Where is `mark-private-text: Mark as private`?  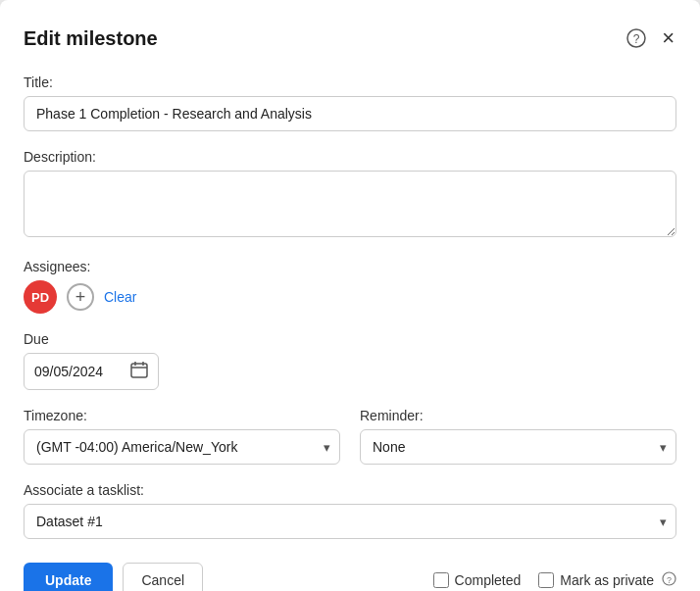
mark-private-text: Mark as private is located at coordinates (607, 580).